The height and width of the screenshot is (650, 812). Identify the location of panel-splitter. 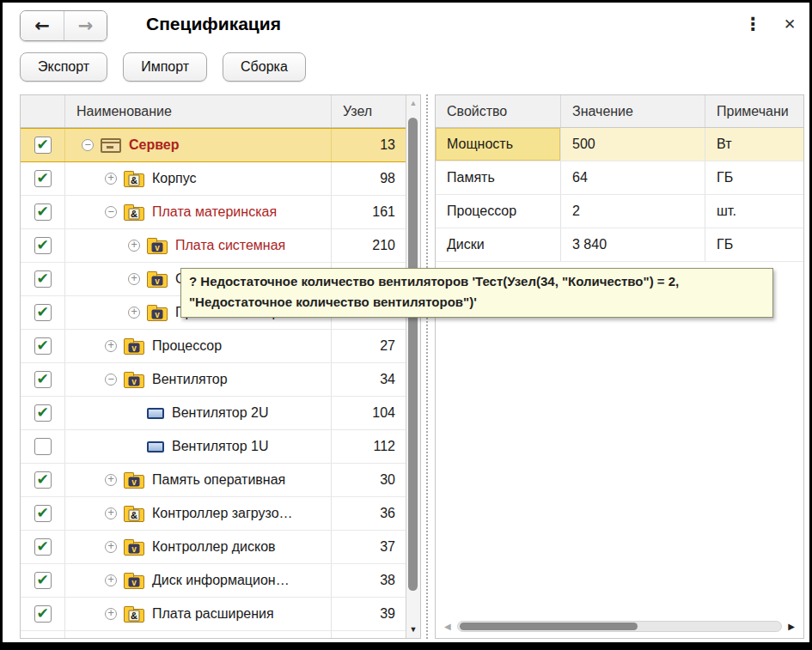
(427, 367).